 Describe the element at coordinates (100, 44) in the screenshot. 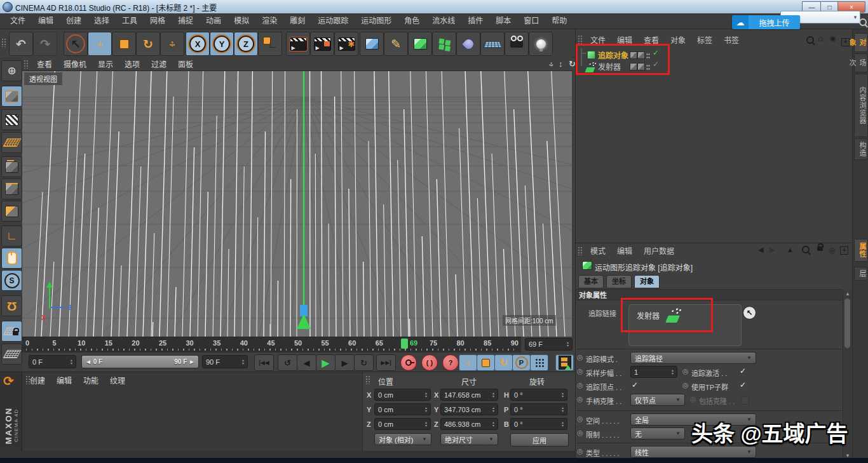

I see `move-tool-button: ↔↕` at that location.